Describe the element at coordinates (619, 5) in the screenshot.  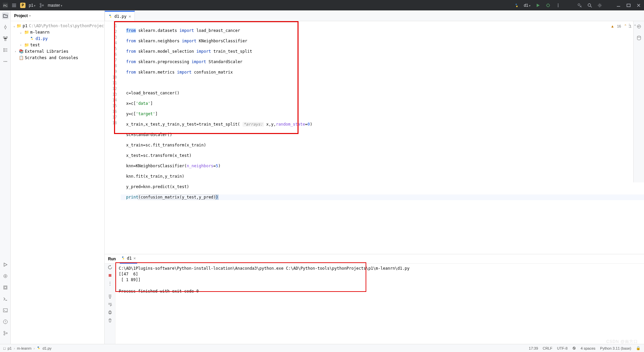
I see `minimize-icon` at that location.